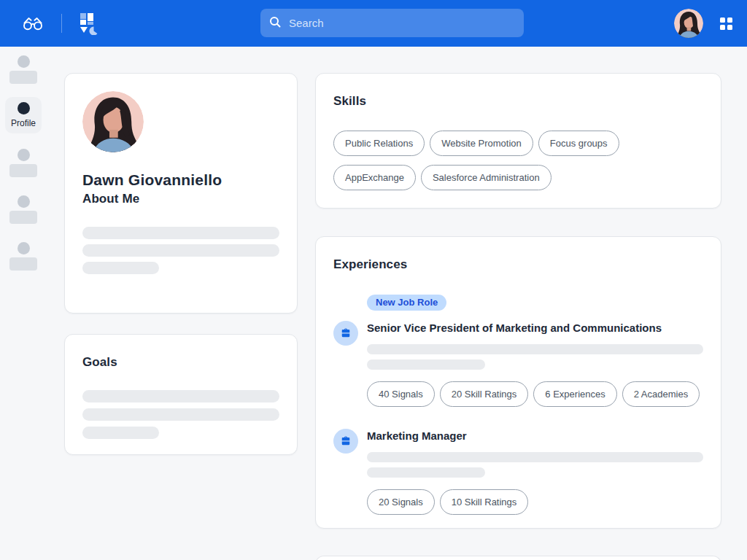 This screenshot has height=560, width=747. What do you see at coordinates (23, 108) in the screenshot?
I see `profile-nav-icon` at bounding box center [23, 108].